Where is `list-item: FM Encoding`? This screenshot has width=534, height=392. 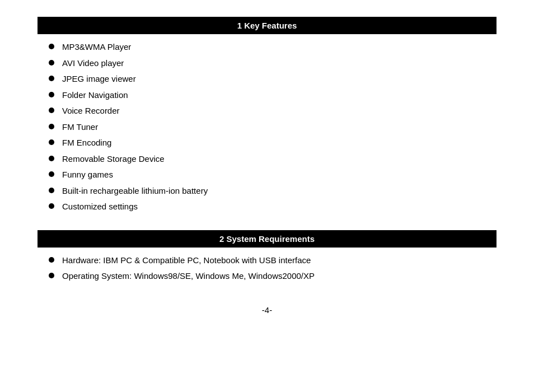 list-item: FM Encoding is located at coordinates (273, 143).